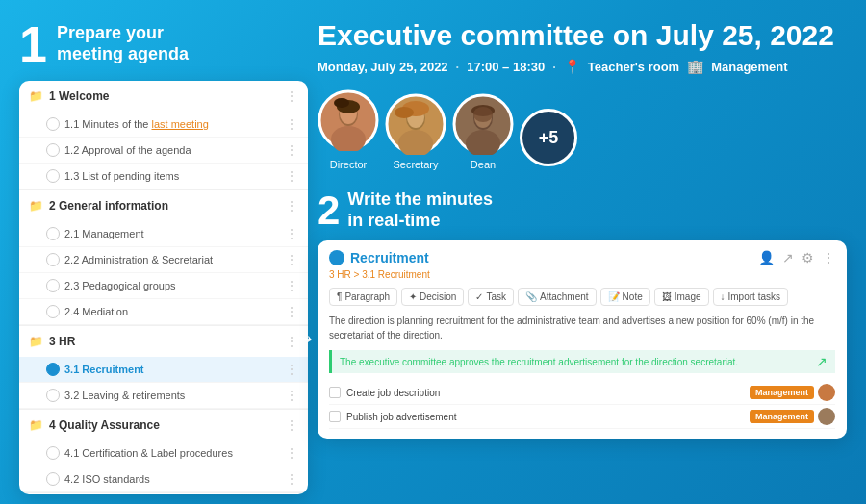 This screenshot has height=504, width=866. What do you see at coordinates (491, 296) in the screenshot?
I see `toolbar-task: ✓ Task` at bounding box center [491, 296].